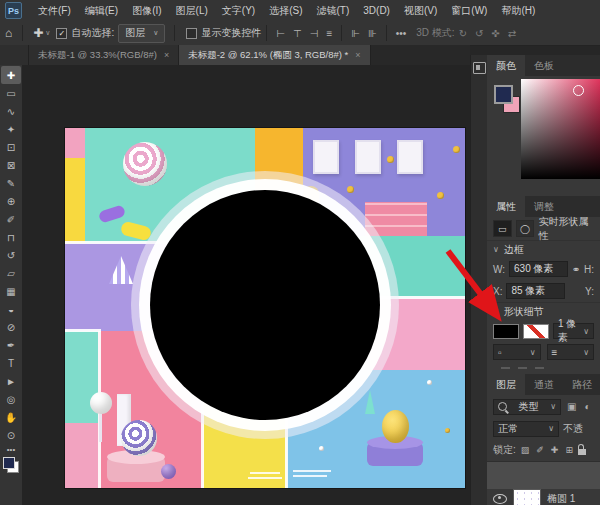 Image resolution: width=600 pixels, height=505 pixels. Describe the element at coordinates (469, 10) in the screenshot. I see `menu-window: 窗口(W)` at that location.